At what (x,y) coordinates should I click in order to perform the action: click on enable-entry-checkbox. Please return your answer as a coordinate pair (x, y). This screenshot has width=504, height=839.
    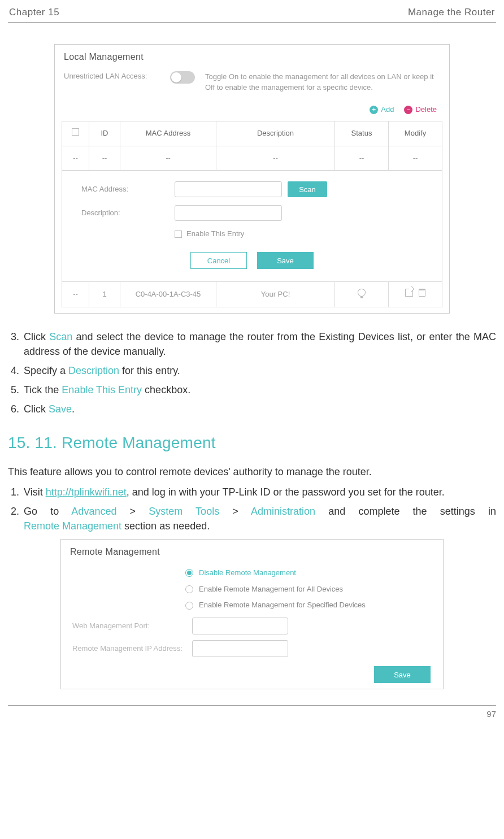
    Looking at the image, I should click on (179, 234).